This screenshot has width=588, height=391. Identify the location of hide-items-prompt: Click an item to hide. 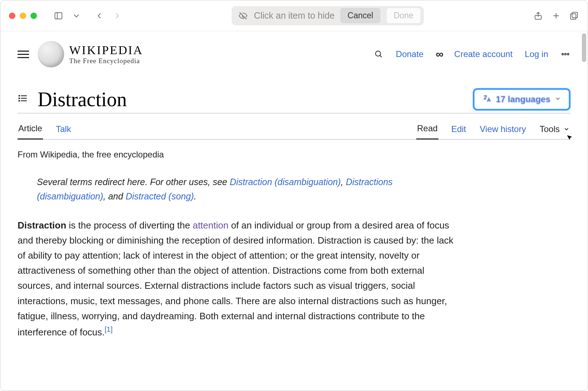
(294, 16).